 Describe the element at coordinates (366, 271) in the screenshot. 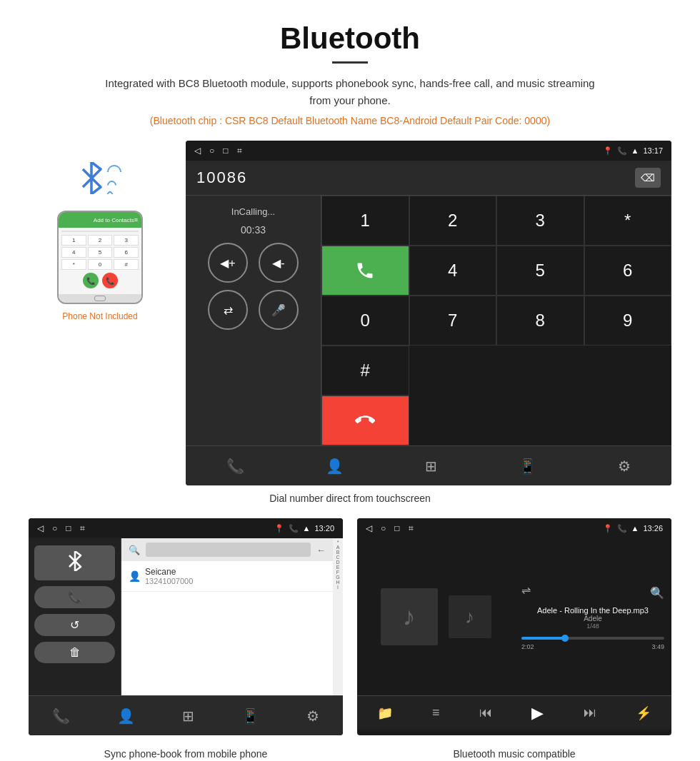

I see `keypad-call-button` at that location.